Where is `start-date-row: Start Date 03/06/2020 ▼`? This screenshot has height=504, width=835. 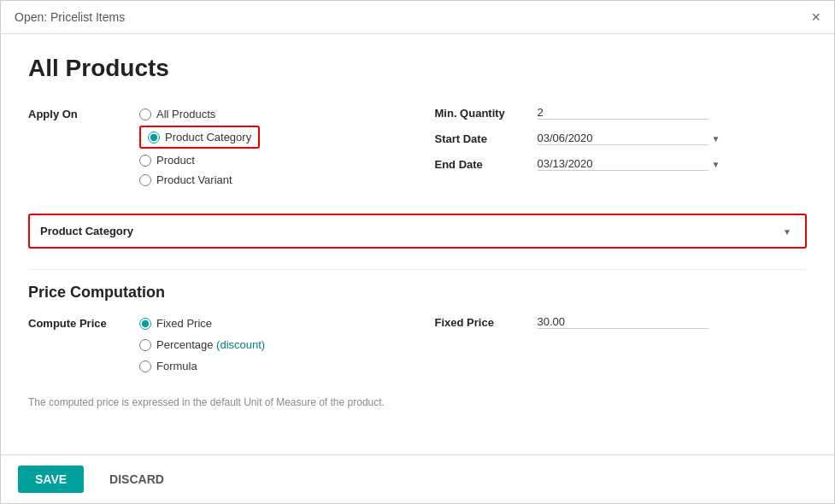
start-date-row: Start Date 03/06/2020 ▼ is located at coordinates (621, 138).